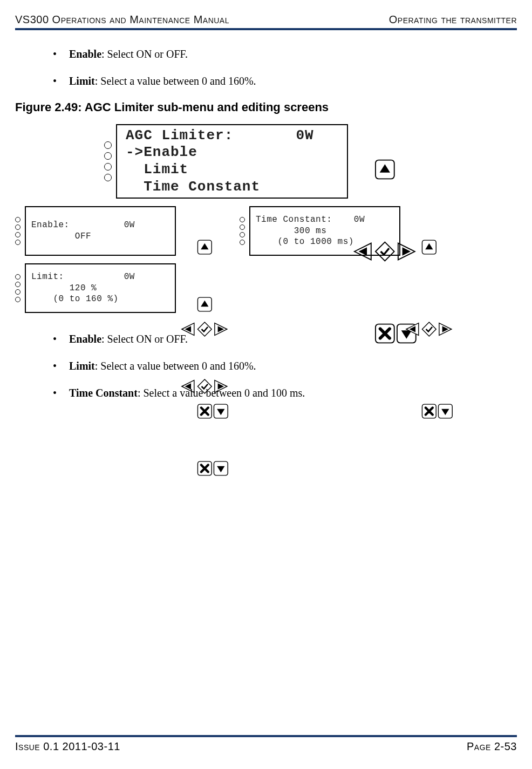 Image resolution: width=532 pixels, height=769 pixels. Describe the element at coordinates (266, 21) in the screenshot. I see `page-header: VS300 Operations and Maintenance Manual …` at that location.